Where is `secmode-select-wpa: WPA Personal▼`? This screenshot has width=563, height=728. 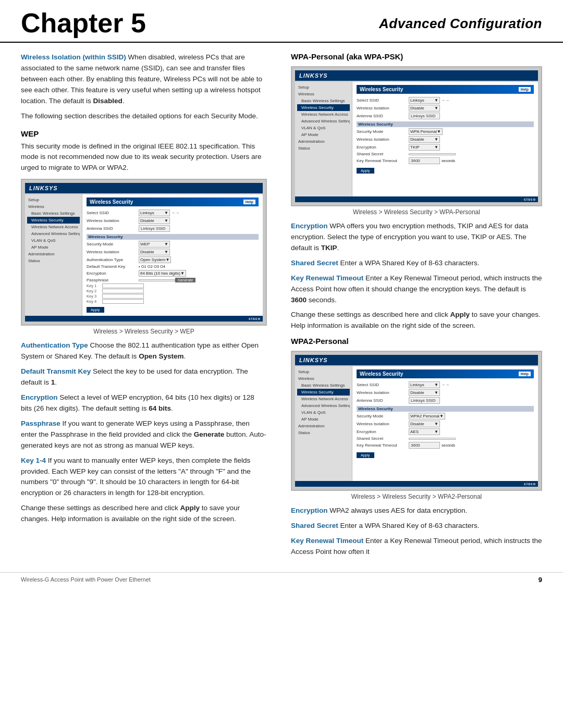
secmode-select-wpa: WPA Personal▼ is located at coordinates (425, 131).